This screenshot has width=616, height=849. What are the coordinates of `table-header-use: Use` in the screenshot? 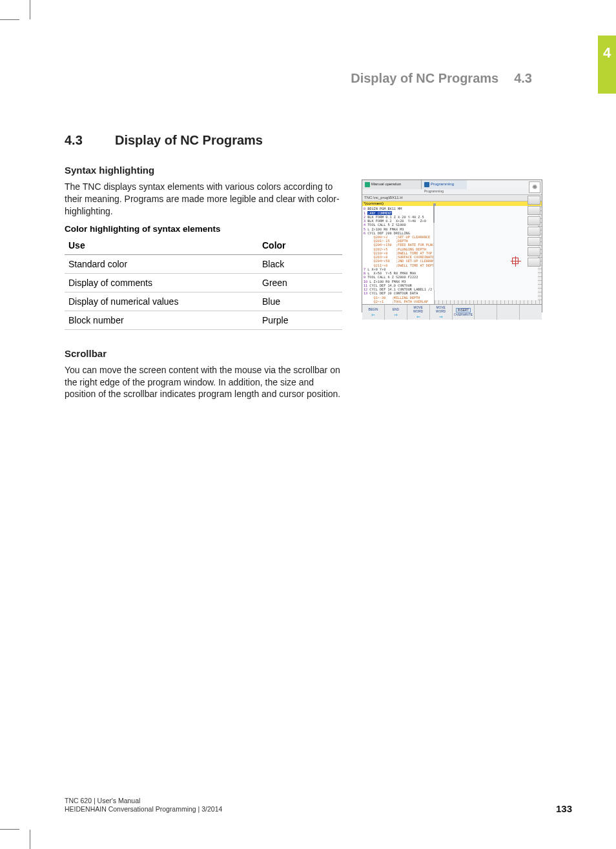 It's located at (161, 245).